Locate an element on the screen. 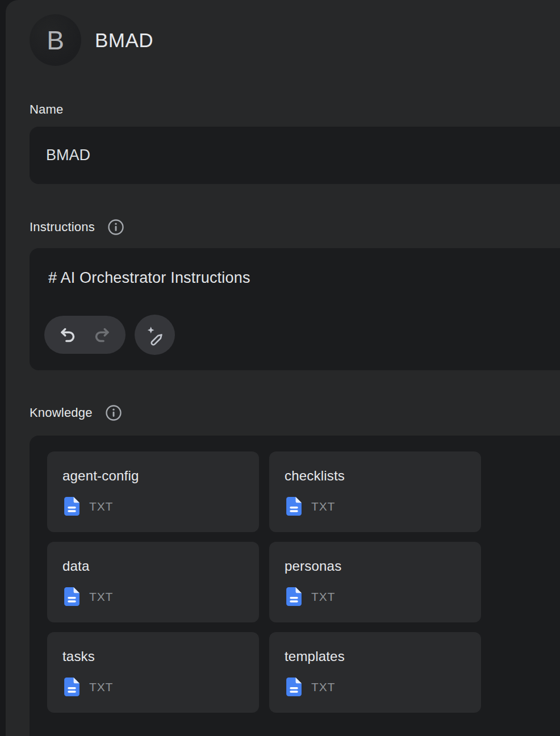 The height and width of the screenshot is (736, 560). file-name: data is located at coordinates (161, 566).